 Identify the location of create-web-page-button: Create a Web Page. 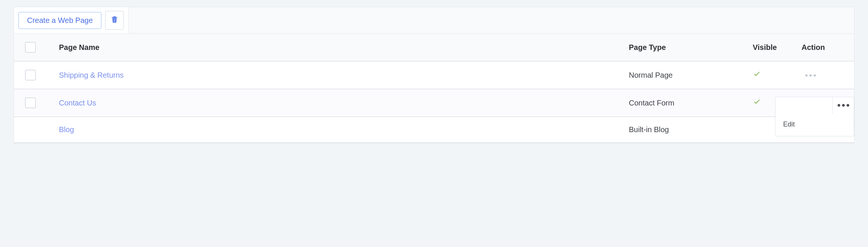
(60, 20).